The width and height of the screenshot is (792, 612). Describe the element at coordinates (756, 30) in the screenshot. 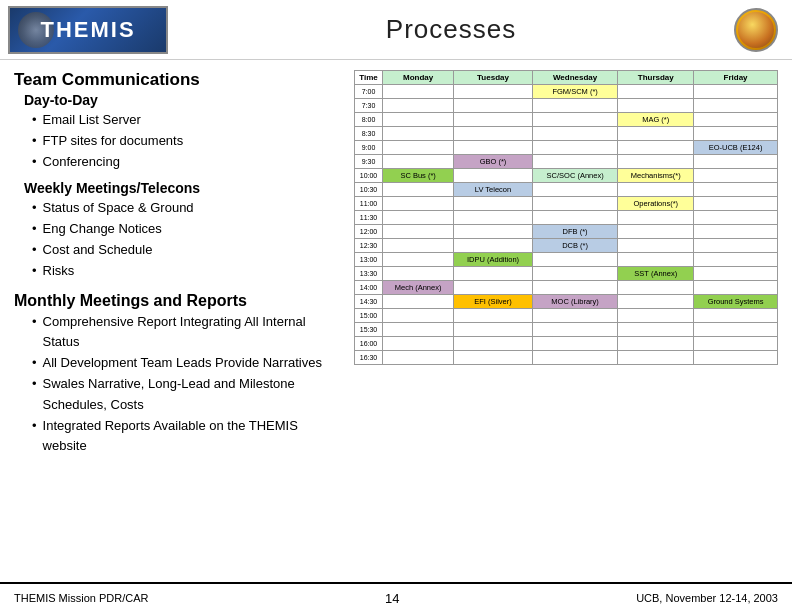

I see `badge-inner` at that location.